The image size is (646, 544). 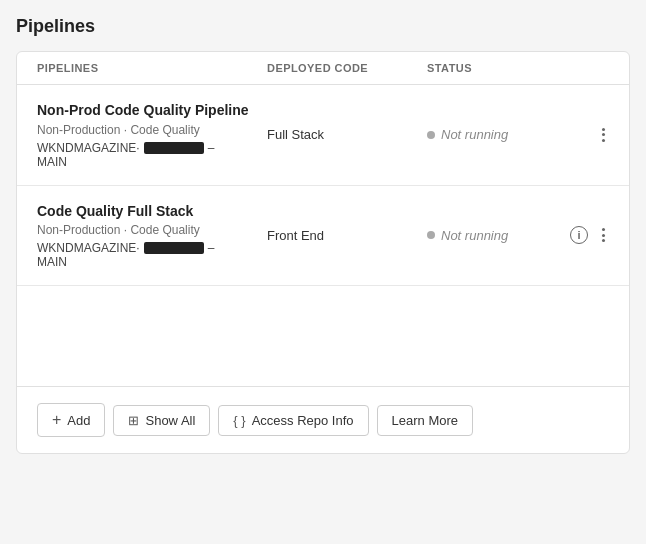 I want to click on pipeline-type-2: Non-Production · Code Quality, so click(x=152, y=230).